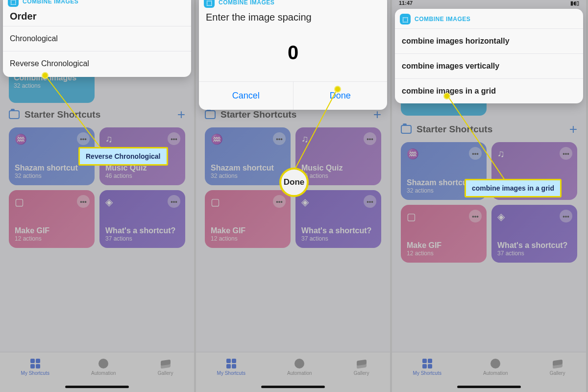 The height and width of the screenshot is (392, 588). What do you see at coordinates (293, 18) in the screenshot?
I see `popup-title: Enter the image spacing` at bounding box center [293, 18].